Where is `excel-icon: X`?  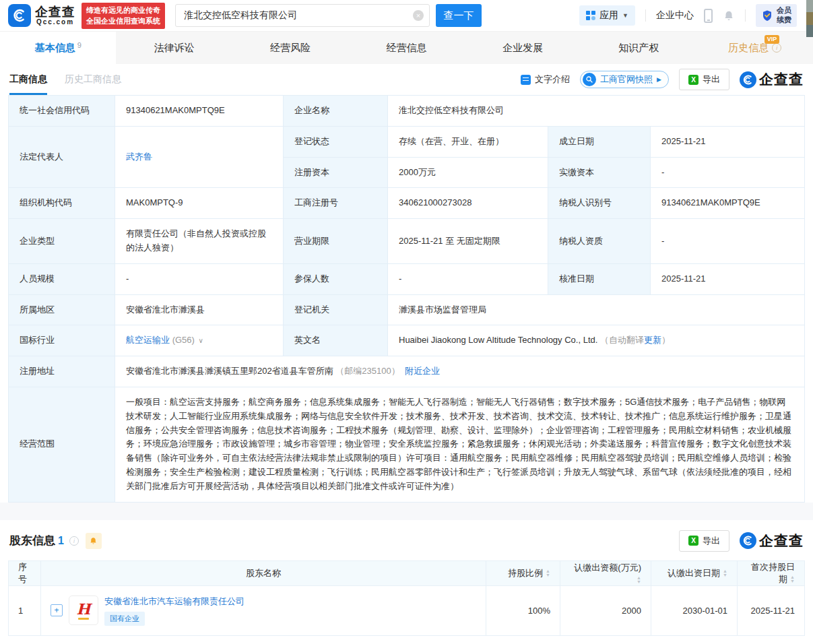
excel-icon: X is located at coordinates (694, 79).